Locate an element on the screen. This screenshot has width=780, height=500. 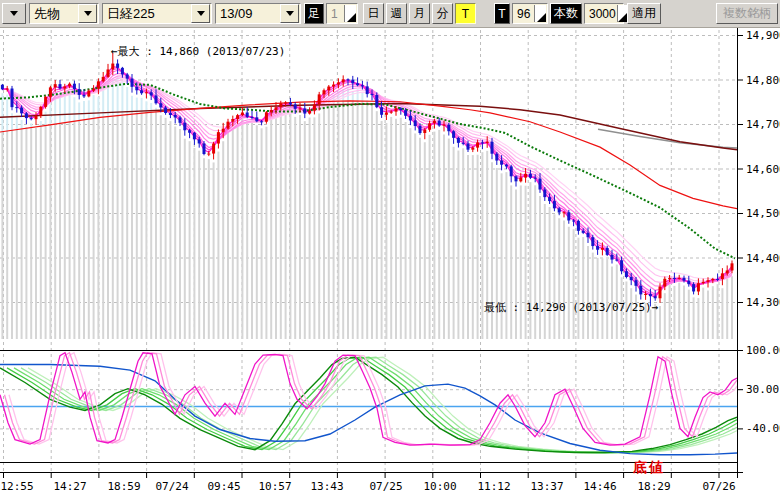
oscillator-axis-label: -40.00 is located at coordinates (763, 428).